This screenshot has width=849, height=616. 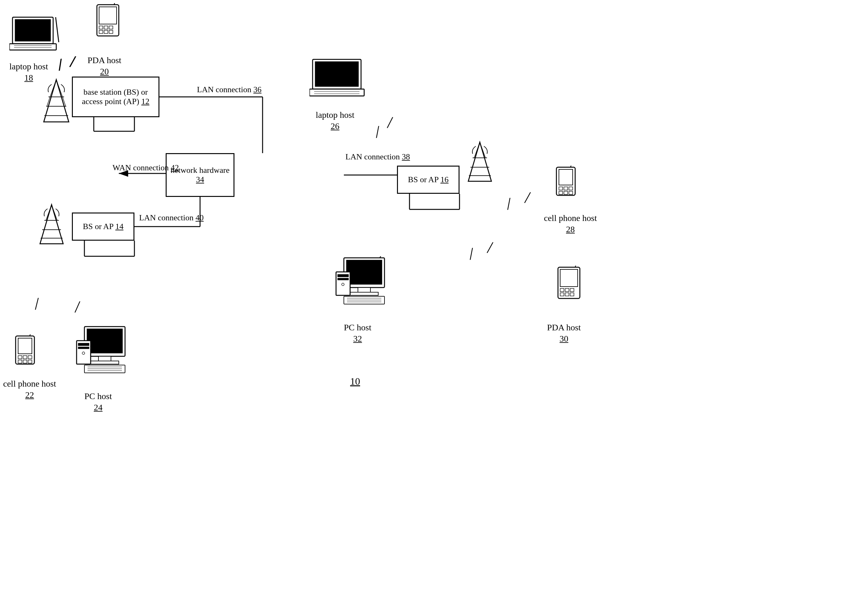 I want to click on lightning-2-icon: /, so click(x=73, y=61).